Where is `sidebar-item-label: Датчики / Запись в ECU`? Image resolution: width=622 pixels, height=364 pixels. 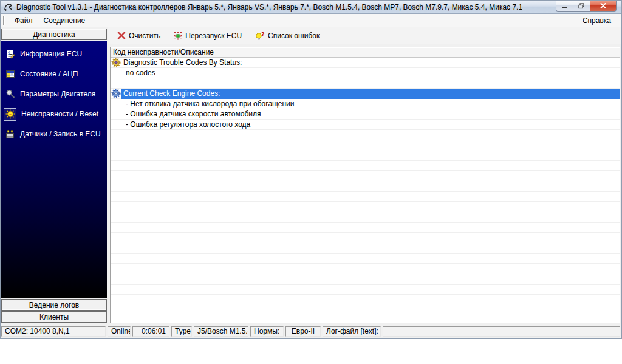
sidebar-item-label: Датчики / Запись в ECU is located at coordinates (61, 134).